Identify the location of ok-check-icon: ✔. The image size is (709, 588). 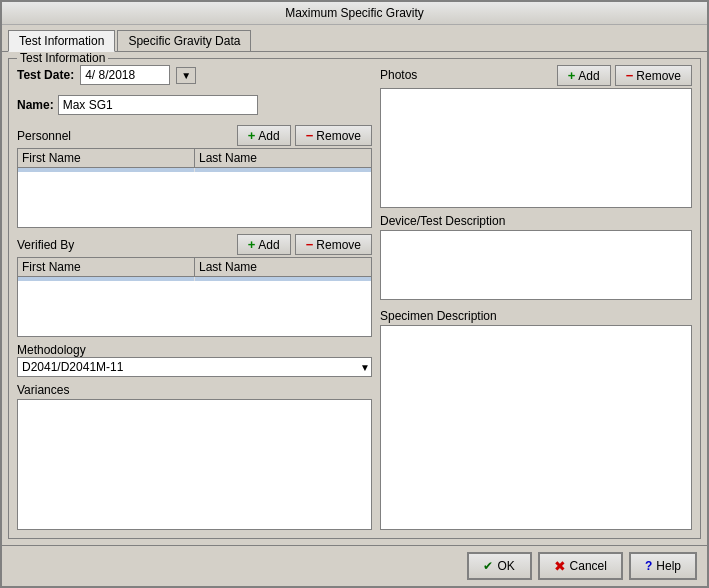
(488, 566).